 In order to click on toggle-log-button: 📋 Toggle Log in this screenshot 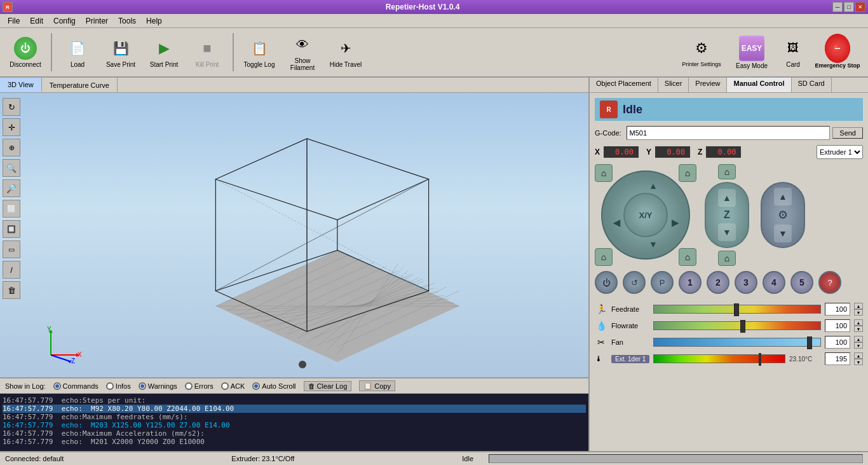, I will do `click(259, 52)`.